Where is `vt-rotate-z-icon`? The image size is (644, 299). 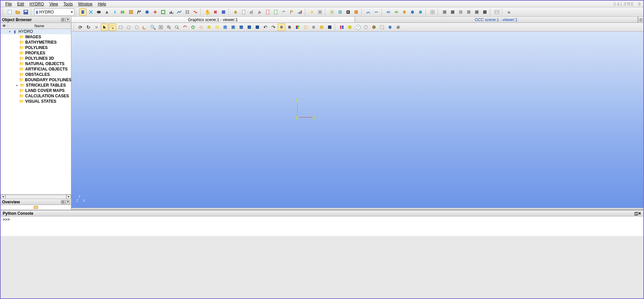 vt-rotate-z-icon is located at coordinates (366, 27).